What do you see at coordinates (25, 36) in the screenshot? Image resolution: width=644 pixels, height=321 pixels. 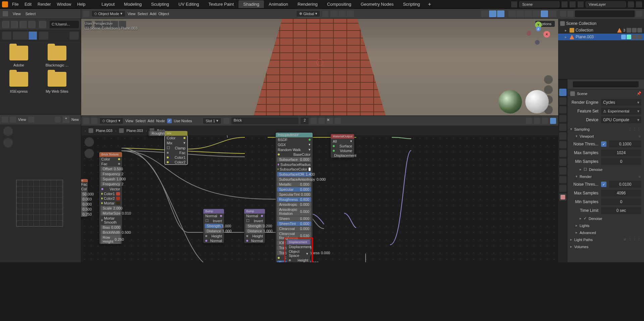 I see `display-columns-button` at bounding box center [25, 36].